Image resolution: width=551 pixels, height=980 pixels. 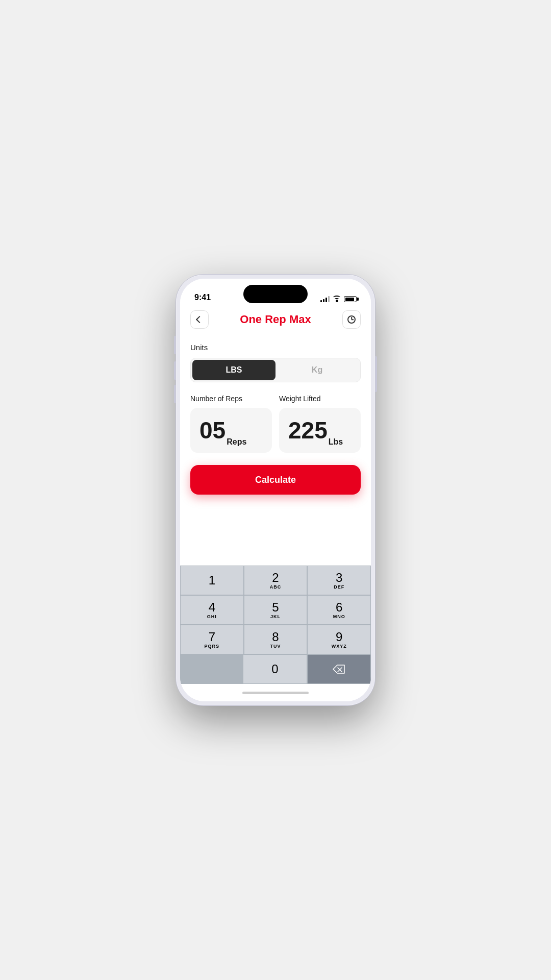 I want to click on key-6: 6 MNO, so click(x=339, y=610).